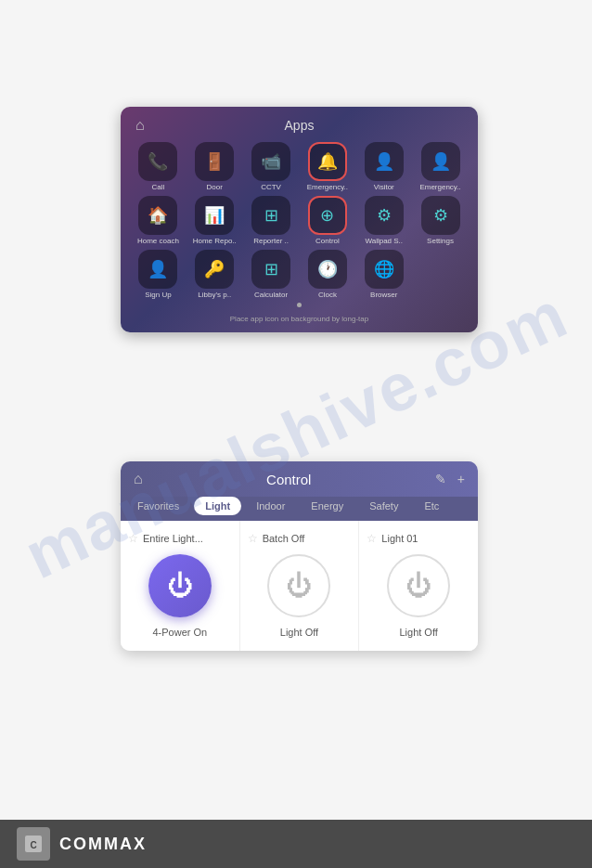  What do you see at coordinates (173, 538) in the screenshot?
I see `cell-name-0: Entire Light...` at bounding box center [173, 538].